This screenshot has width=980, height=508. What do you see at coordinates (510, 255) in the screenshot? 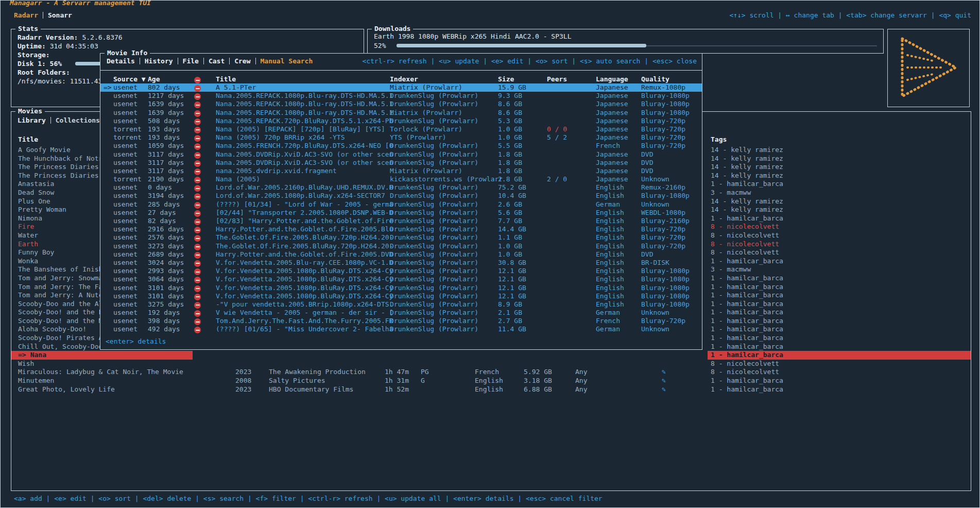
I see `result-size: 1.0 GB` at bounding box center [510, 255].